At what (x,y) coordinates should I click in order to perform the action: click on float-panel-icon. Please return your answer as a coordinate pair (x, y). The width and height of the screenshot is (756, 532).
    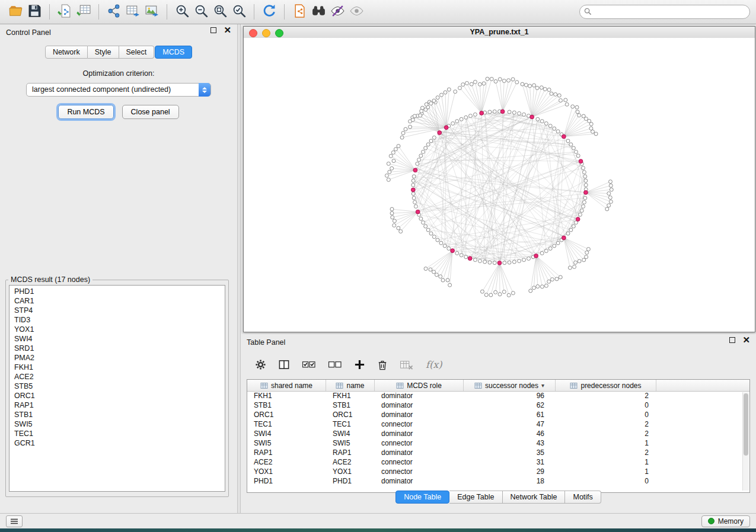
    Looking at the image, I should click on (213, 30).